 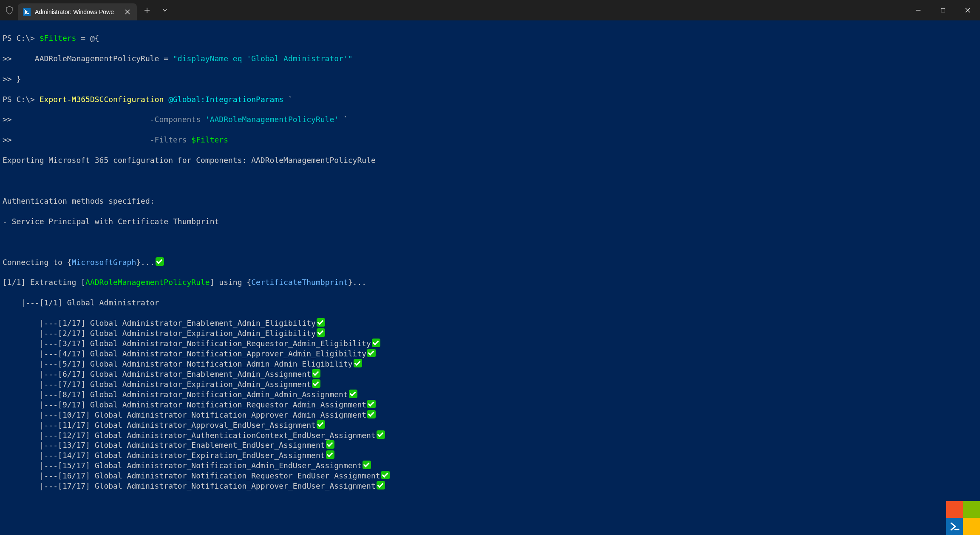 What do you see at coordinates (490, 354) in the screenshot?
I see `output-rule-line: |---[4/17] Global Administrator_Notifica…` at bounding box center [490, 354].